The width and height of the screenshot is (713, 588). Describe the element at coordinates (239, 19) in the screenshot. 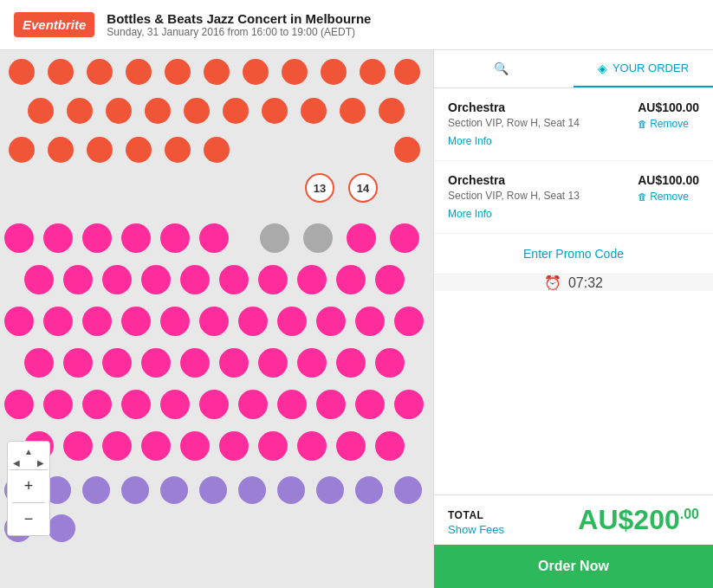

I see `event-title: Bottles & Beats Jazz Concert in Melbourn…` at that location.